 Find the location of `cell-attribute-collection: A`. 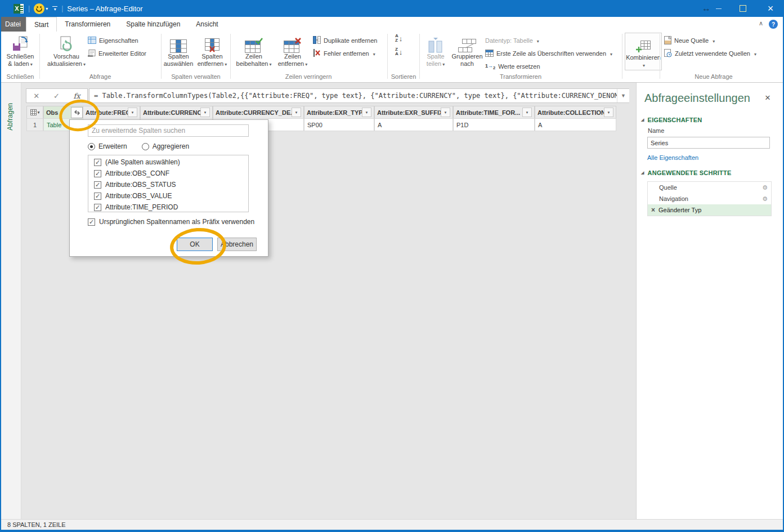

cell-attribute-collection: A is located at coordinates (575, 125).